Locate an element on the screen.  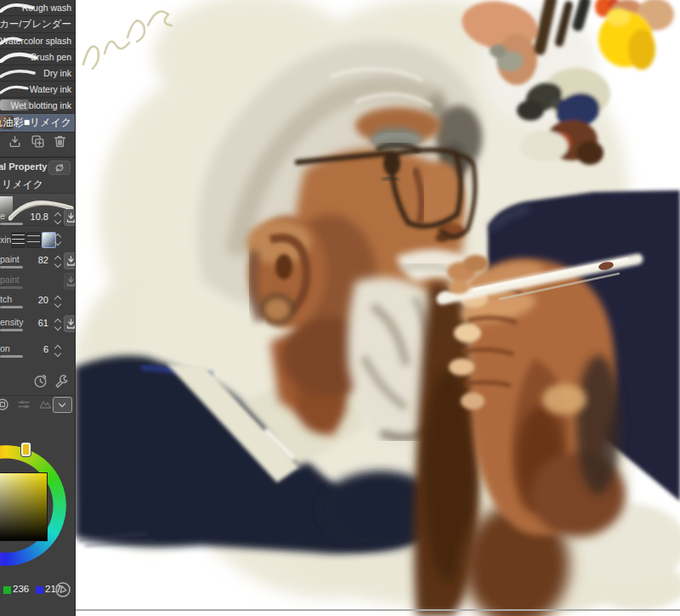
tool-property-header: al Property is located at coordinates (37, 167).